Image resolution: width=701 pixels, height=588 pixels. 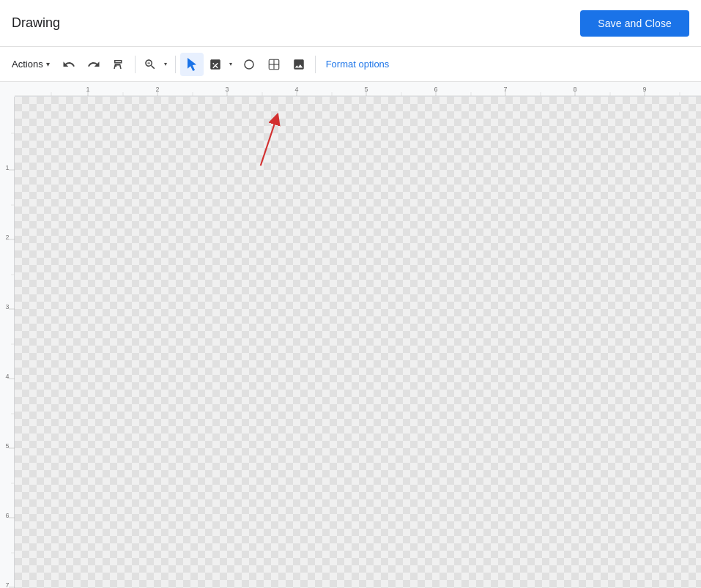 What do you see at coordinates (231, 64) in the screenshot?
I see `line-dropdown-icon: ▾` at bounding box center [231, 64].